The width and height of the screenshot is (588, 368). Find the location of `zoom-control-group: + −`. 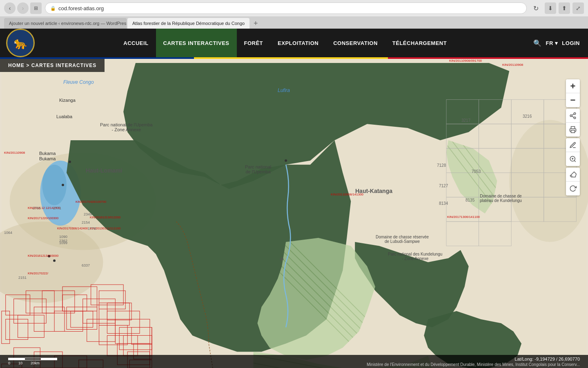

zoom-control-group: + − is located at coordinates (573, 93).